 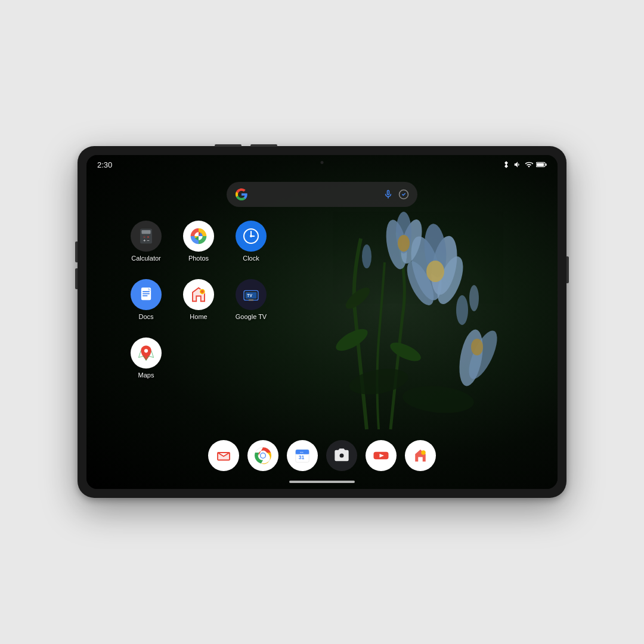 I want to click on app-item-photos: Photos, so click(x=199, y=247).